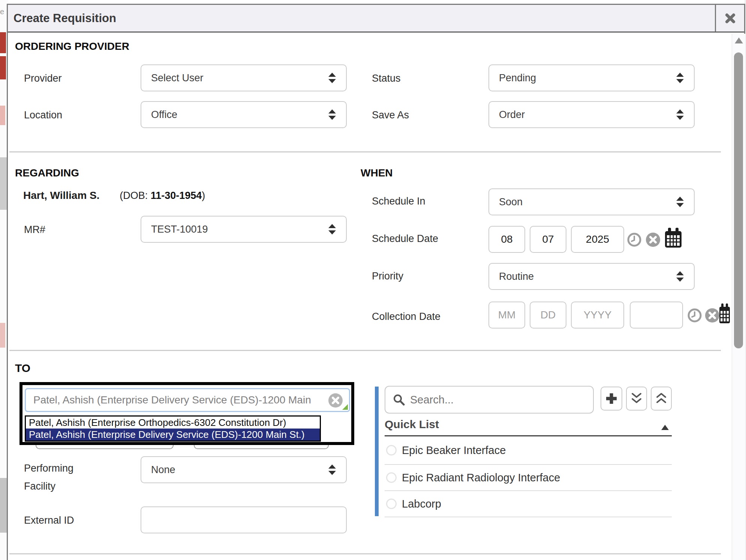 This screenshot has width=746, height=560. I want to click on ordering-provider-heading: ORDERING PROVIDER, so click(72, 46).